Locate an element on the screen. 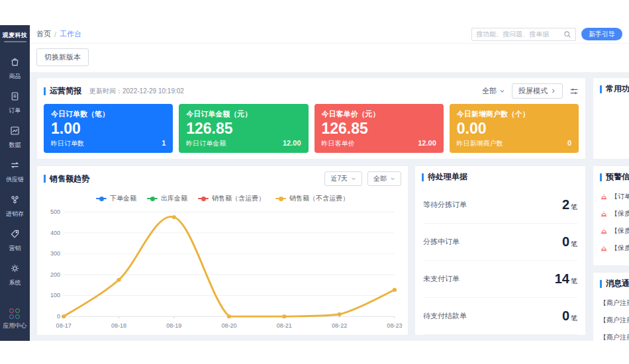  chart-legend: 下单金额出库金额销售额（含运费）销售额（不含运费） is located at coordinates (222, 197).